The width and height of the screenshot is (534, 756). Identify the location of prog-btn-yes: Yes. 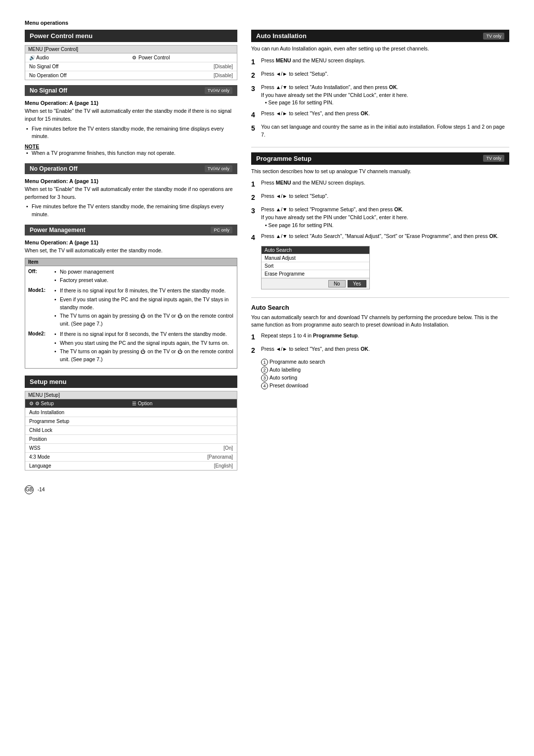
(357, 284).